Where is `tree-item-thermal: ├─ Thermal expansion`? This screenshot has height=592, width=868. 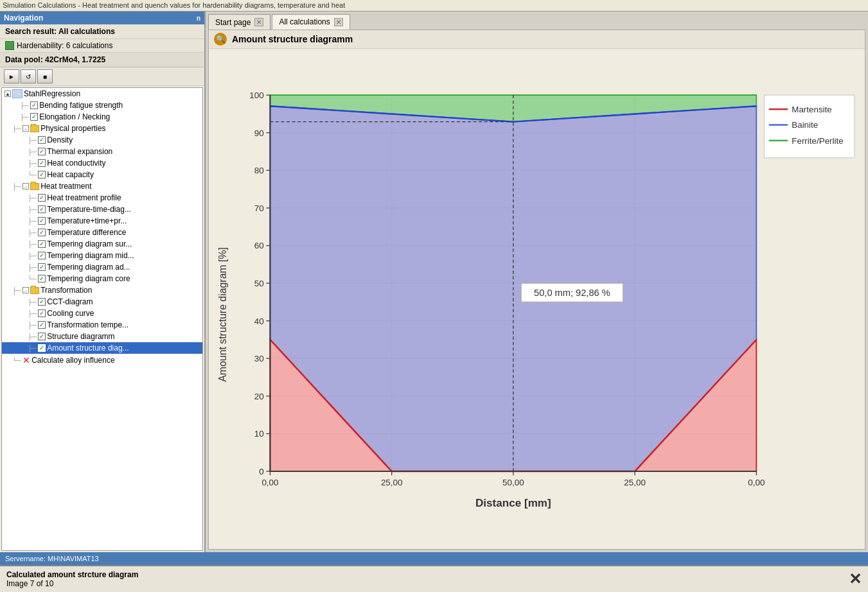
tree-item-thermal: ├─ Thermal expansion is located at coordinates (102, 152).